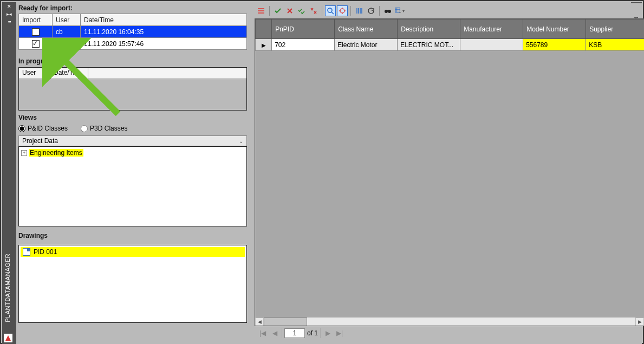 This screenshot has height=344, width=644. Describe the element at coordinates (9, 7) in the screenshot. I see `close-icon: ✕` at that location.